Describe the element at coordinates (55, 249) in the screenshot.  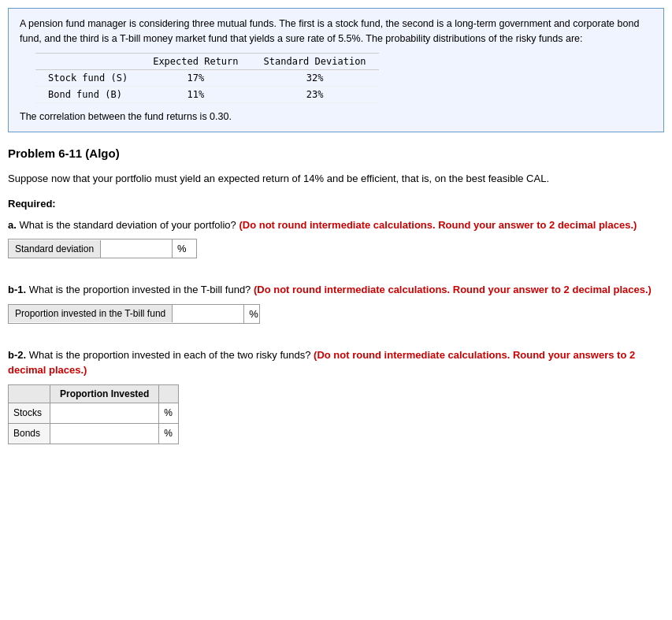
I see `std-dev-label: Standard deviation` at that location.